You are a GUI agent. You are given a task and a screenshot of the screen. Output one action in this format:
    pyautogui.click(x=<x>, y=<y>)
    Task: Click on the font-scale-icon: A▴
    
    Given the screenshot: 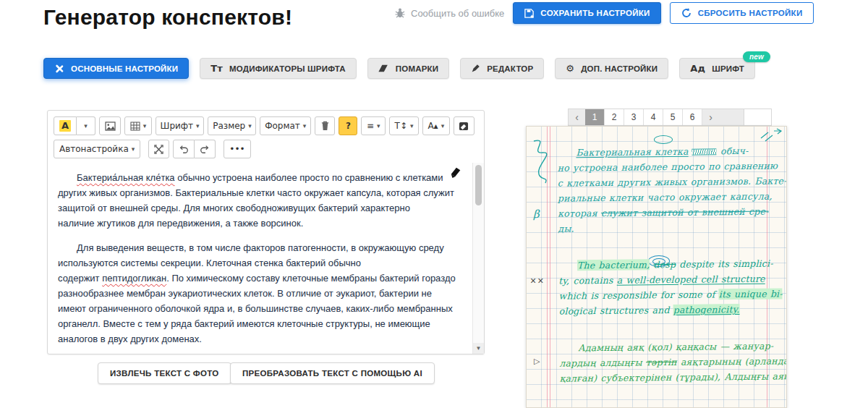 What is the action you would take?
    pyautogui.click(x=433, y=126)
    